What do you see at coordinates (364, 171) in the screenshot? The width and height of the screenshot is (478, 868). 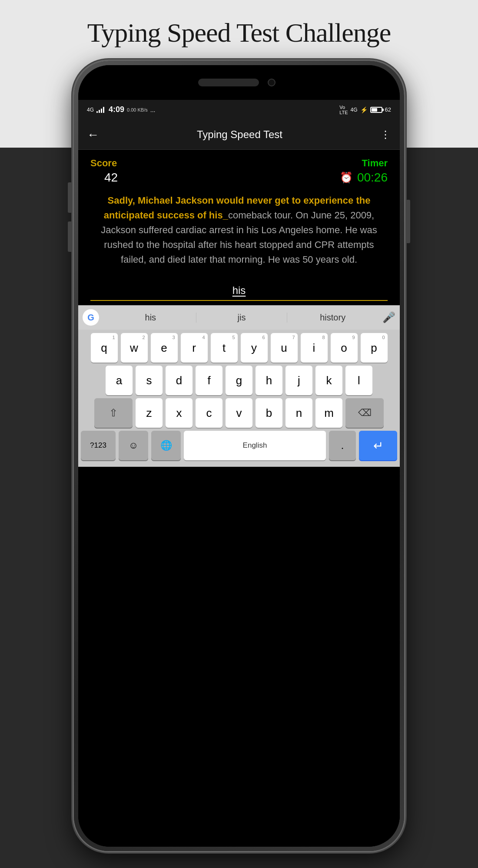 I see `timer-section: Timer ⏰ 00:26` at bounding box center [364, 171].